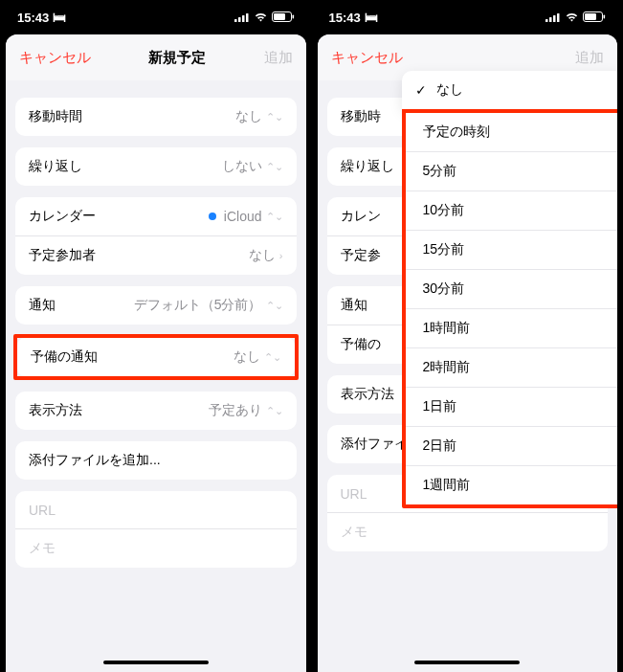 The image size is (623, 672). I want to click on value-calendar: iCloud, so click(243, 216).